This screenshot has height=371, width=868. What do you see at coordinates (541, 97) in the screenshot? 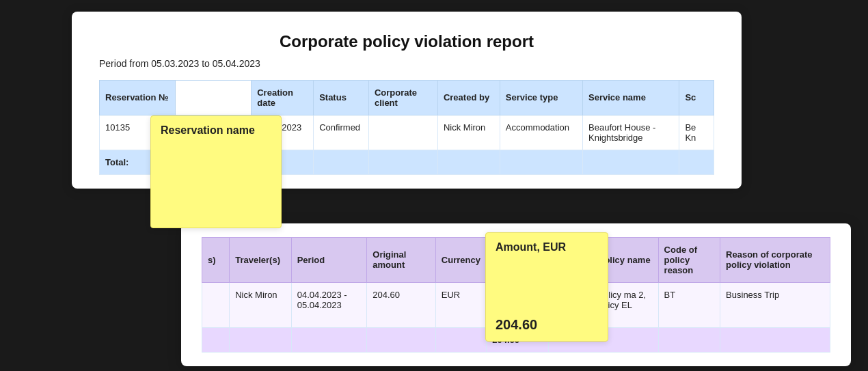
I see `col-header-type: Service type` at bounding box center [541, 97].